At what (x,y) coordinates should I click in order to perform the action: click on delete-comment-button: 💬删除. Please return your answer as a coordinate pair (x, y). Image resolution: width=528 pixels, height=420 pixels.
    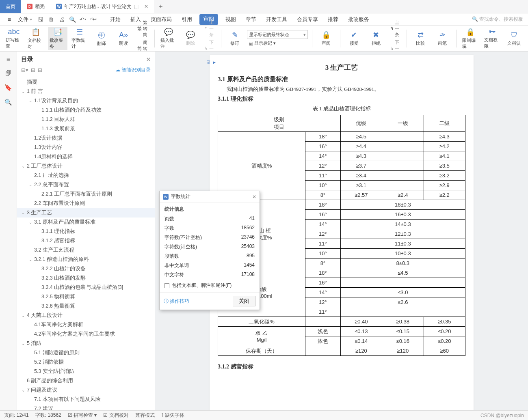
    Looking at the image, I should click on (190, 39).